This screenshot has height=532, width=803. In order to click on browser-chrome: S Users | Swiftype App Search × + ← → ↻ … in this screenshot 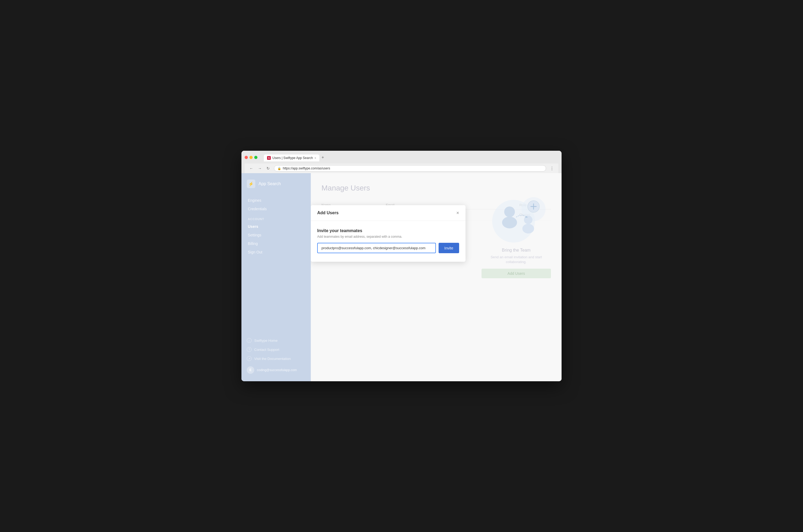, I will do `click(402, 162)`.